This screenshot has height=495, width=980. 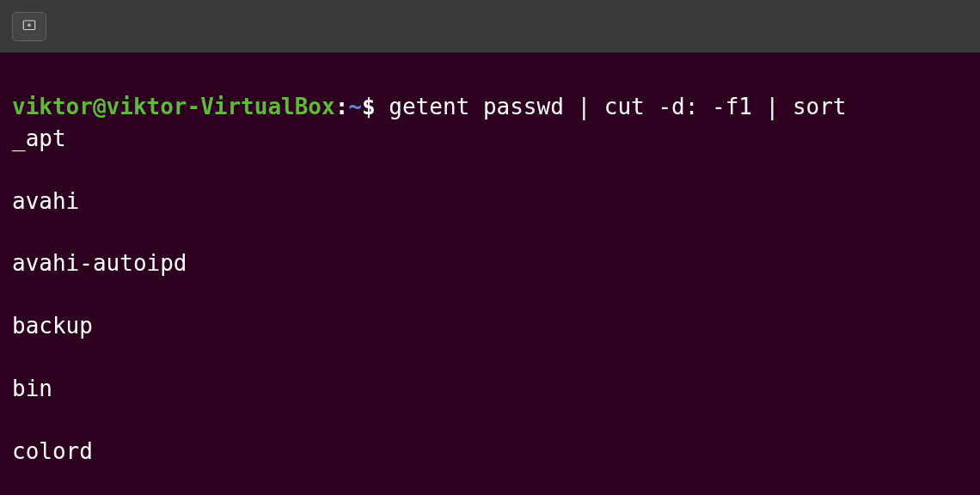 I want to click on prompt-line: viktor@viktor-VirtualBox:~$ getent passw…, so click(x=430, y=107).